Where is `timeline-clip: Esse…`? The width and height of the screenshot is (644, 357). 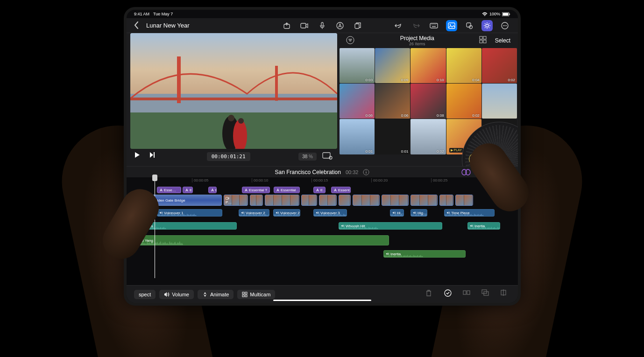
timeline-clip: Esse… is located at coordinates (169, 190).